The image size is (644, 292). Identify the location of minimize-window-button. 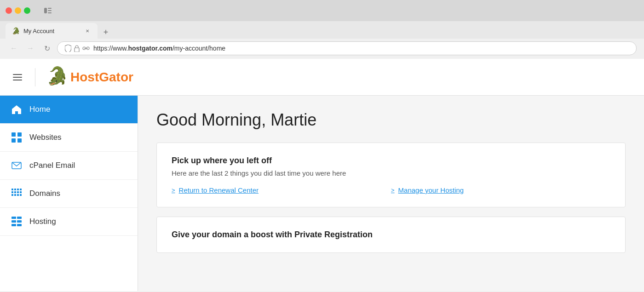
(18, 11).